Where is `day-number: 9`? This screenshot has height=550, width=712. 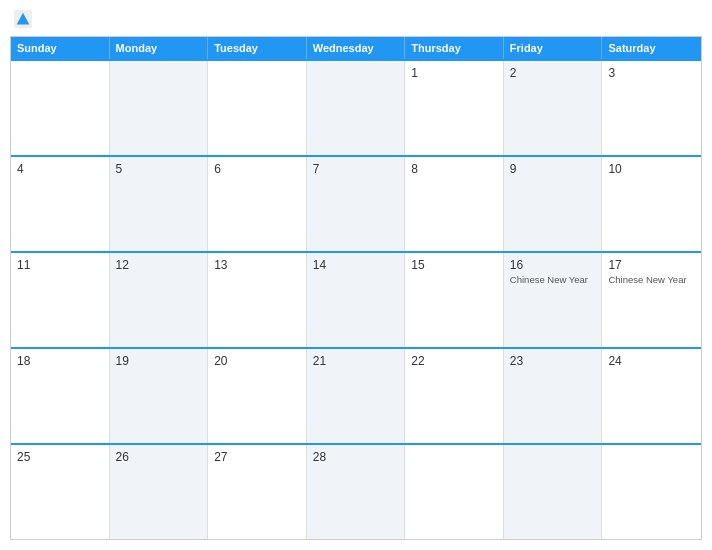
day-number: 9 is located at coordinates (553, 169).